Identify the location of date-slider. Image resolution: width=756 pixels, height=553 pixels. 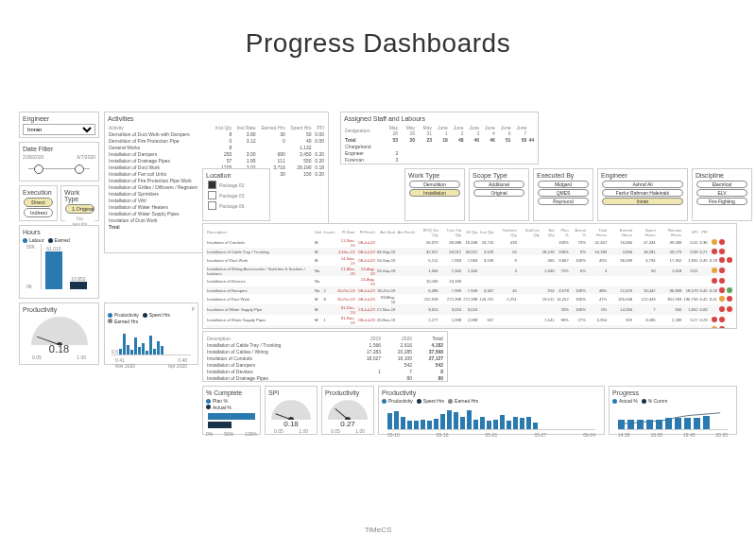
(59, 168).